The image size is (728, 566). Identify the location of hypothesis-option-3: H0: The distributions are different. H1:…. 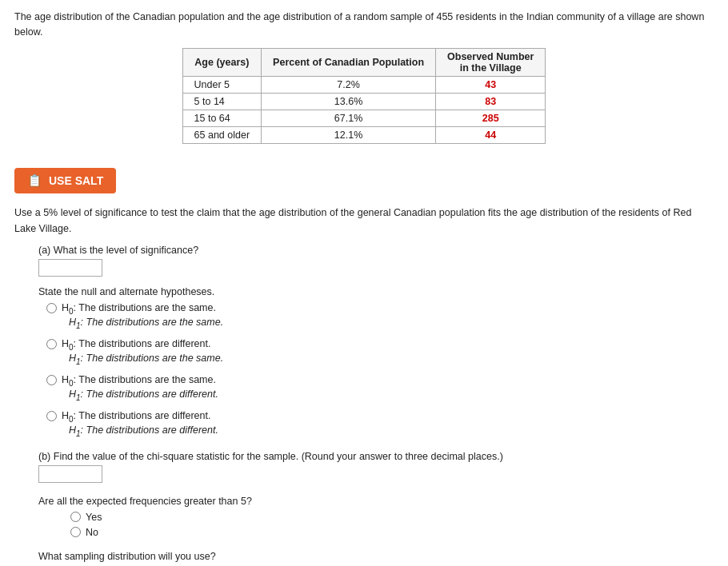
(380, 424).